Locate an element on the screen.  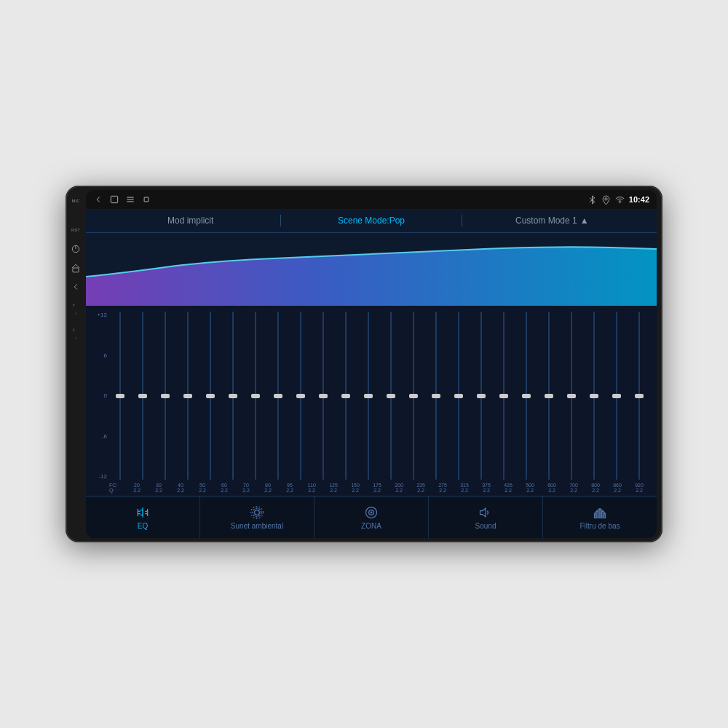
nav-item-filtru: Filtru de bas is located at coordinates (600, 517).